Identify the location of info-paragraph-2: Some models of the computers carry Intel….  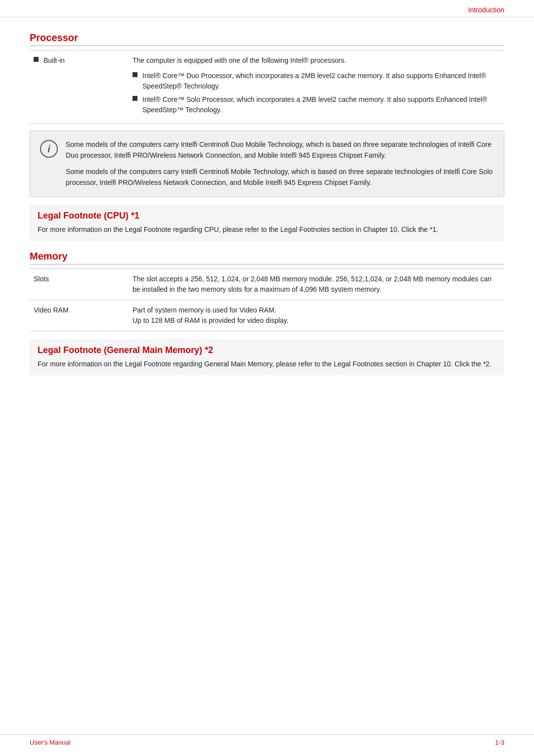
(280, 177).